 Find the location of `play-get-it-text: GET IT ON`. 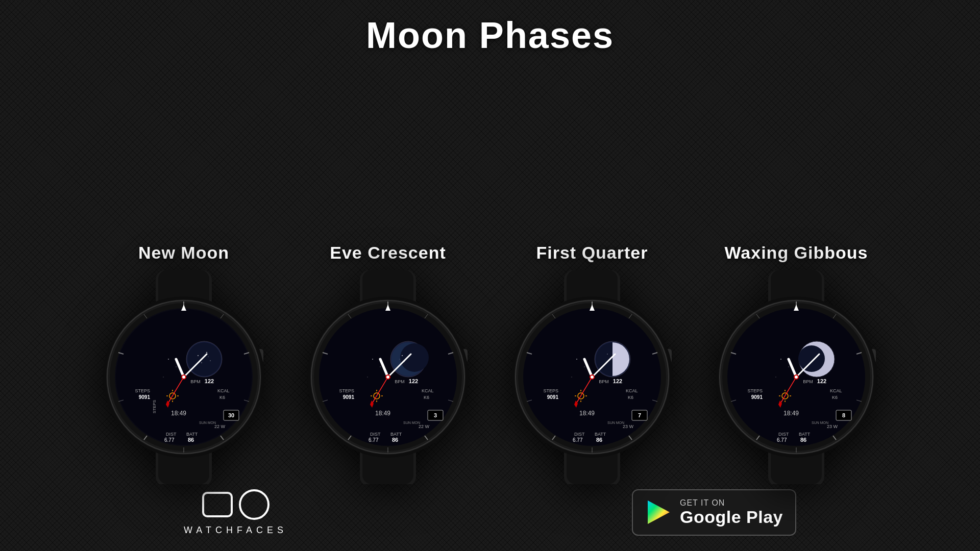

play-get-it-text: GET IT ON is located at coordinates (731, 503).